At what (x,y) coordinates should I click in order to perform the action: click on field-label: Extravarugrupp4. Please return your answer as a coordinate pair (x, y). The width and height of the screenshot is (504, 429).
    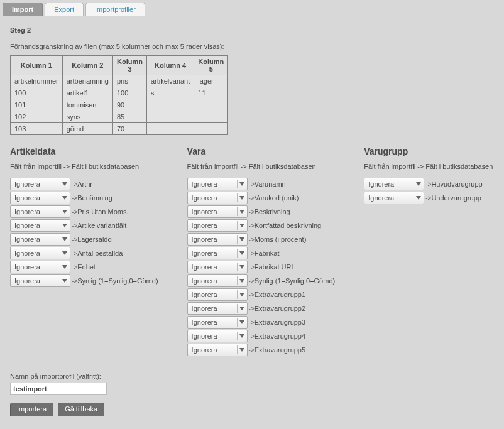
    Looking at the image, I should click on (280, 336).